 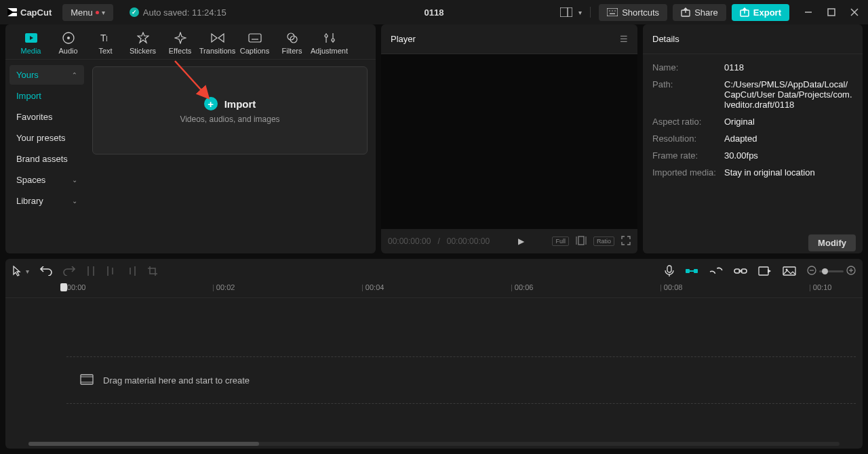 What do you see at coordinates (226, 287) in the screenshot?
I see `ruler-tick: 00:02` at bounding box center [226, 287].